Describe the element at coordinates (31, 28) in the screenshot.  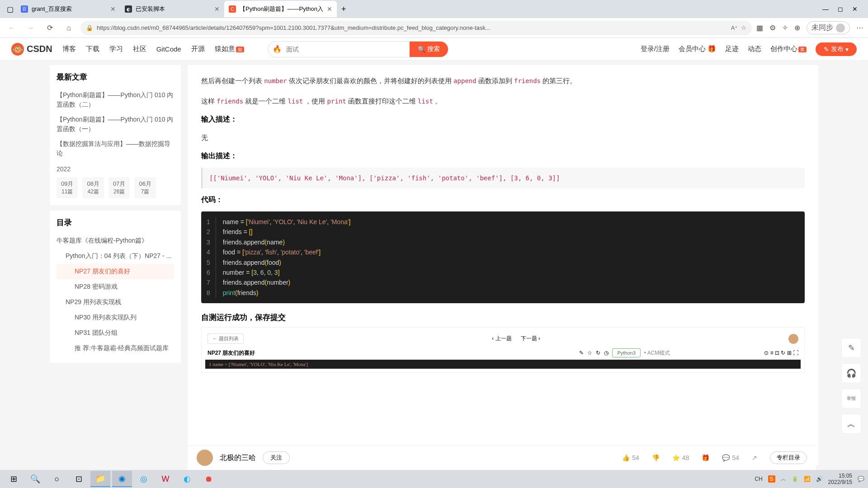
I see `forward-button: →` at that location.